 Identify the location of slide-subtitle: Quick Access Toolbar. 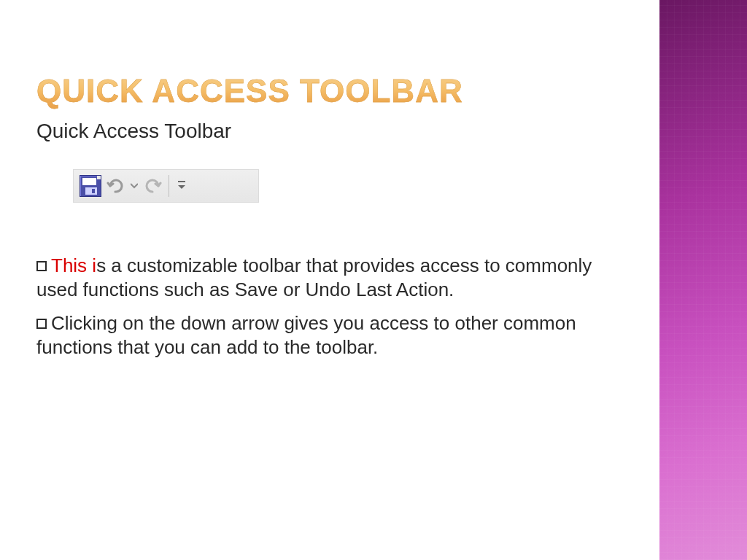
(332, 131).